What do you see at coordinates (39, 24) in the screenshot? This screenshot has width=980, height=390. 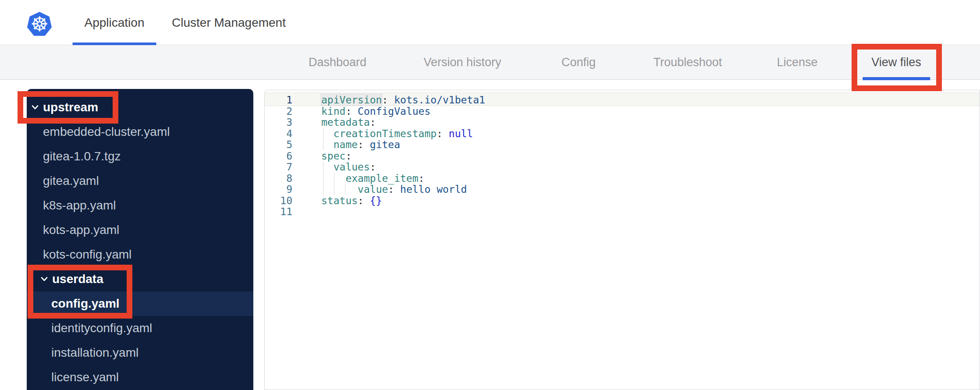 I see `helm-wheel-glyph: ☸` at bounding box center [39, 24].